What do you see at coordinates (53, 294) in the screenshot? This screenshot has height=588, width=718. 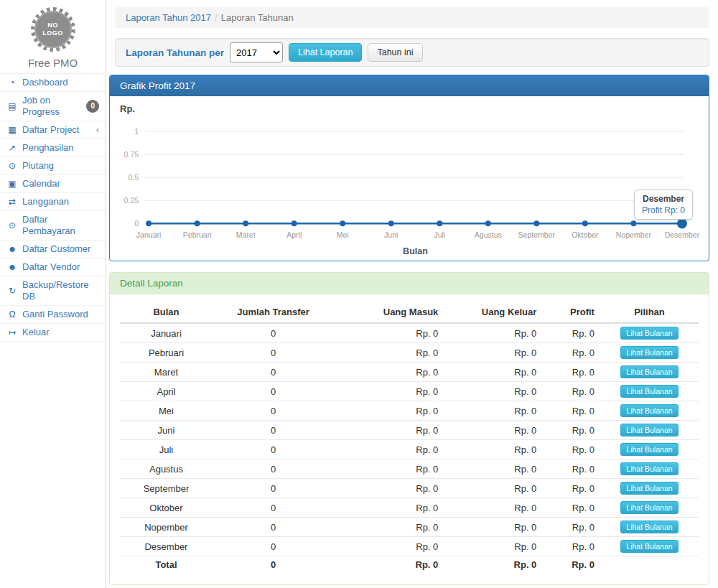 I see `sidebar: NO LOGO Free PMO ◔Dashboard▤Job on Progr…` at bounding box center [53, 294].